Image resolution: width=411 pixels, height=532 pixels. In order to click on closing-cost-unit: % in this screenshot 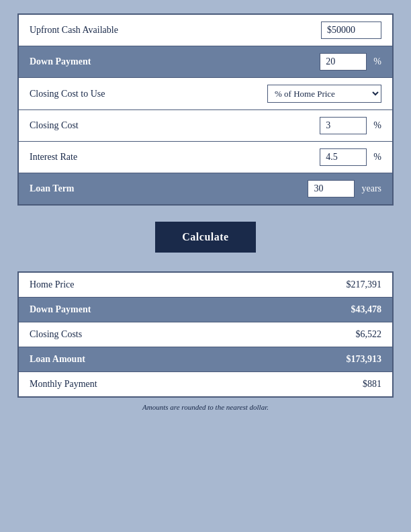, I will do `click(377, 126)`.